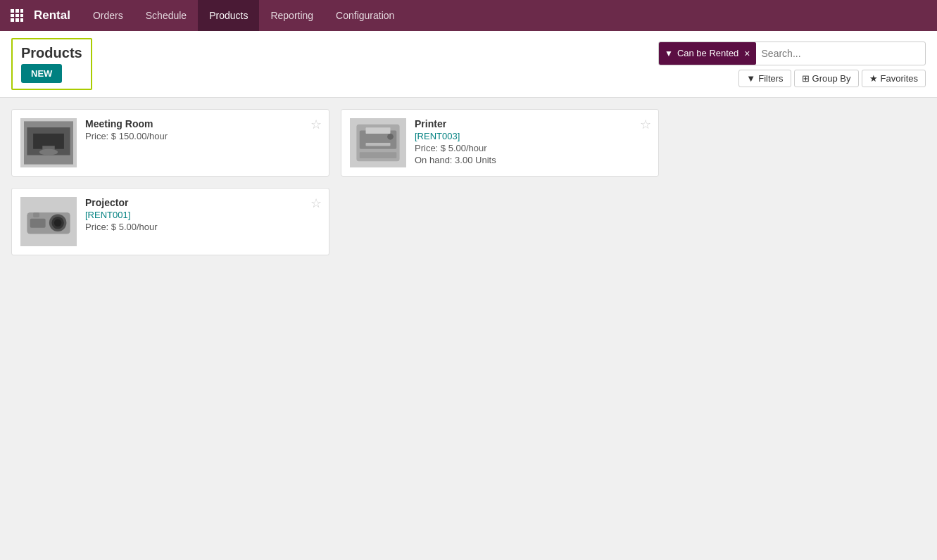 The height and width of the screenshot is (560, 937). I want to click on search-bar: ▼ Can be Rented ×, so click(792, 53).